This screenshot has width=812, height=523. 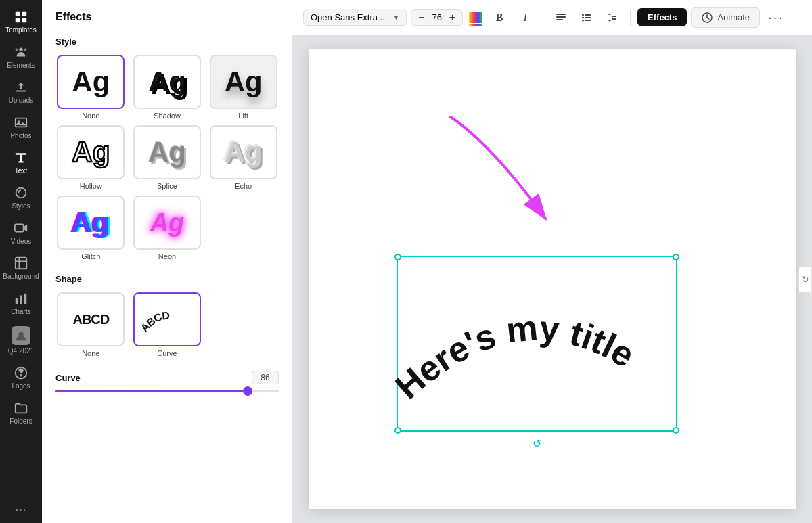 What do you see at coordinates (775, 18) in the screenshot?
I see `more-options-button: ···` at bounding box center [775, 18].